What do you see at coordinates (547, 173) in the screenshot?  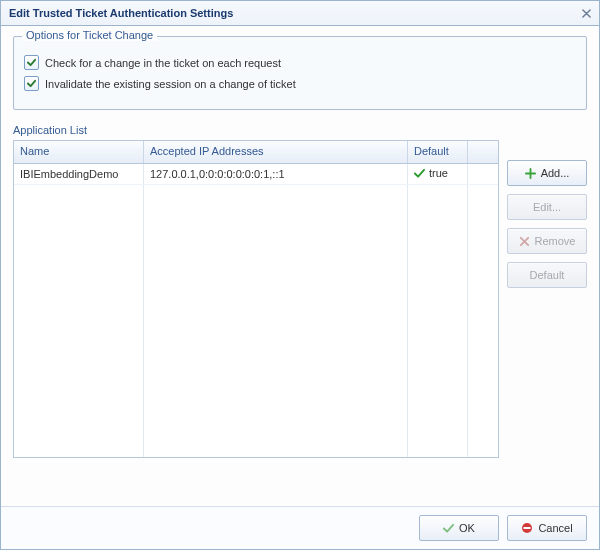 I see `add-button: Add...` at bounding box center [547, 173].